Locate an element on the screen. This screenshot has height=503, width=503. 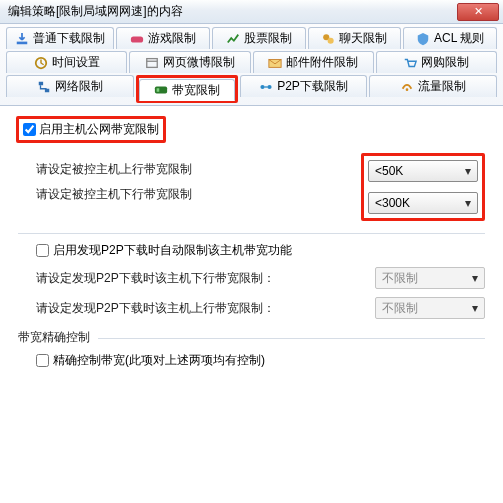
p2p-download-select: 不限制 is located at coordinates (430, 278).